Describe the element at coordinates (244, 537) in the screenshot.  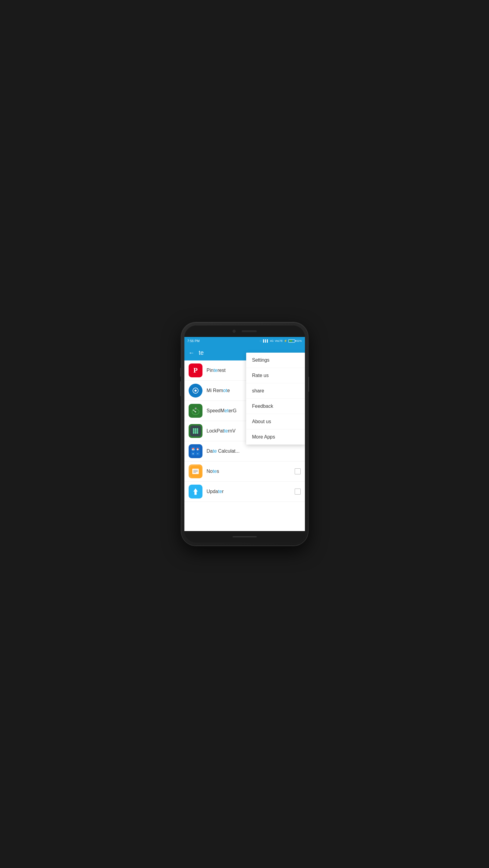
I see `phone-bottom-bar` at that location.